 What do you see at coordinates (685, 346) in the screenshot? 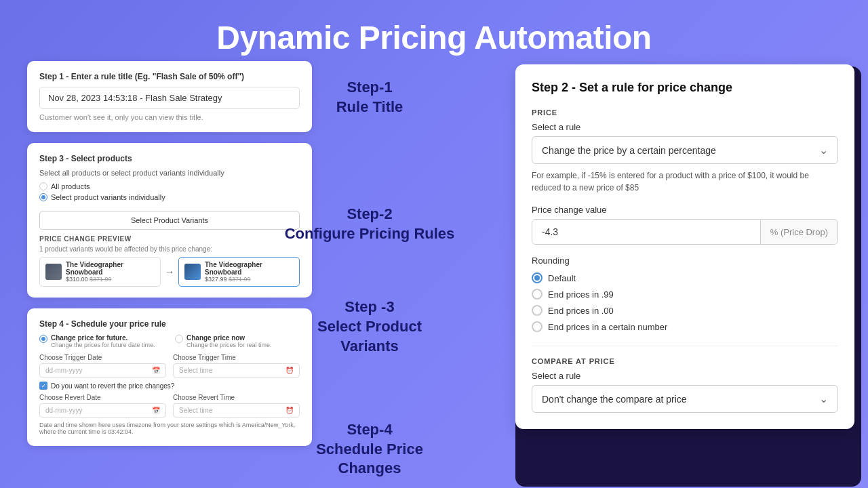
I see `section-divider` at bounding box center [685, 346].